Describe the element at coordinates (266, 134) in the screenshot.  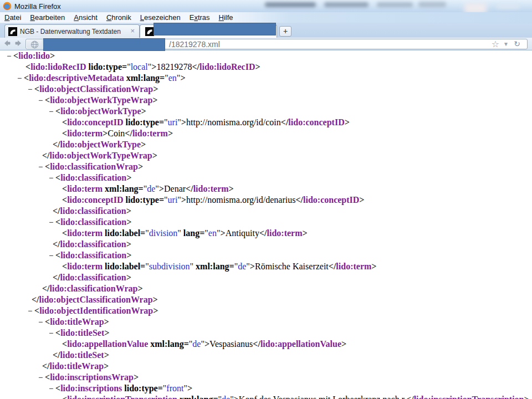
I see `xml-line: <lido:term>Coin</lido:term>` at that location.